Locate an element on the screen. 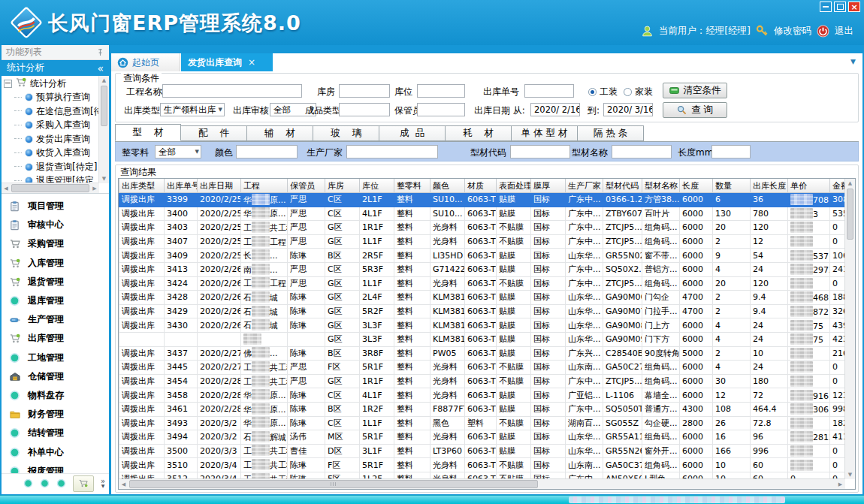  cart-module-button is located at coordinates (83, 484).